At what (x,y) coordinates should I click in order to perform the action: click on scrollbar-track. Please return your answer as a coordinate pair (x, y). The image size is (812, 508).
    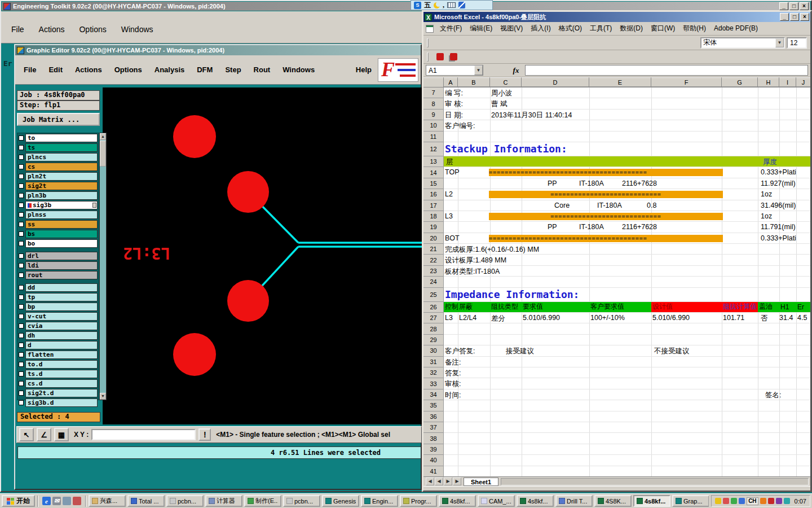
    Looking at the image, I should click on (103, 280).